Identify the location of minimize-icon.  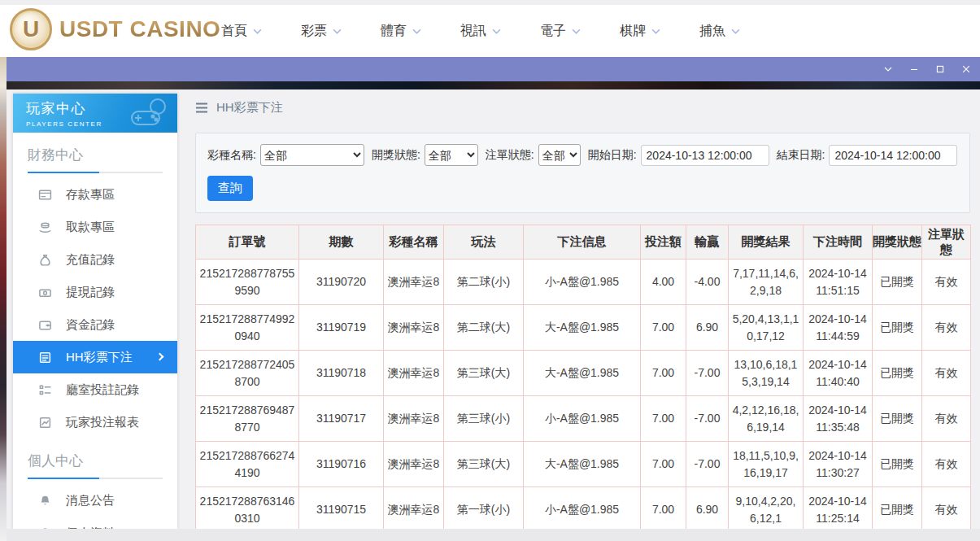
(914, 69).